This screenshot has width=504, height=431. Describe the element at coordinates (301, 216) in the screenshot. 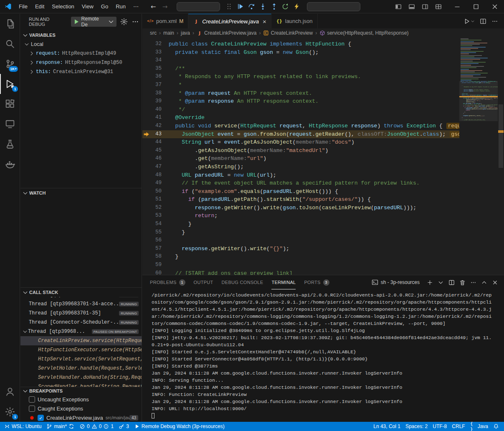

I see `code-line: 53 return;` at that location.